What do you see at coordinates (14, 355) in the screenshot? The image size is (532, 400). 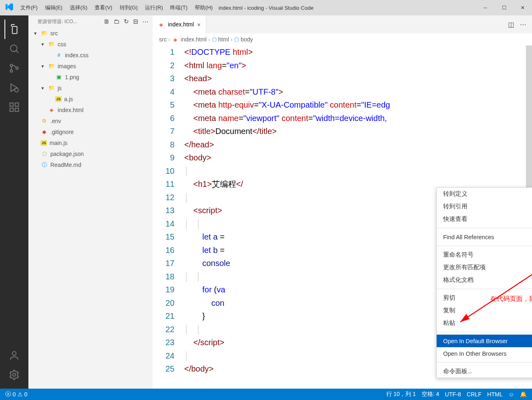 I see `account-icon` at bounding box center [14, 355].